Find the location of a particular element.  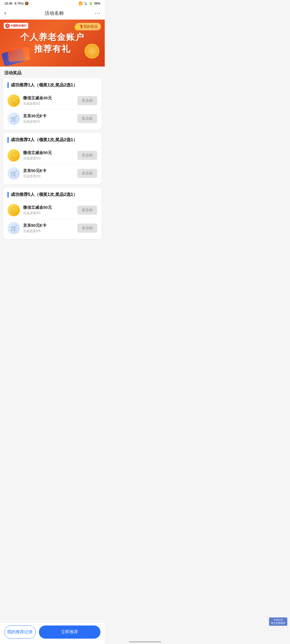

banner-coin-deco1 is located at coordinates (78, 27).